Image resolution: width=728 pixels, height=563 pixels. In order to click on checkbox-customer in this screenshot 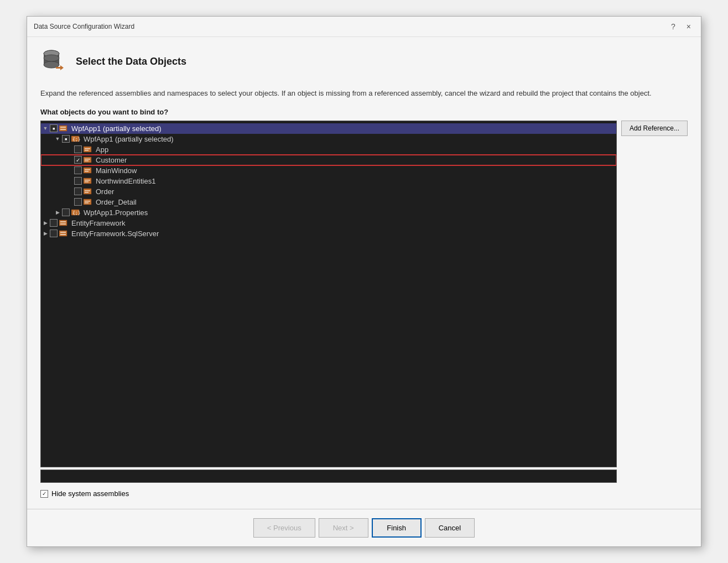, I will do `click(78, 160)`.